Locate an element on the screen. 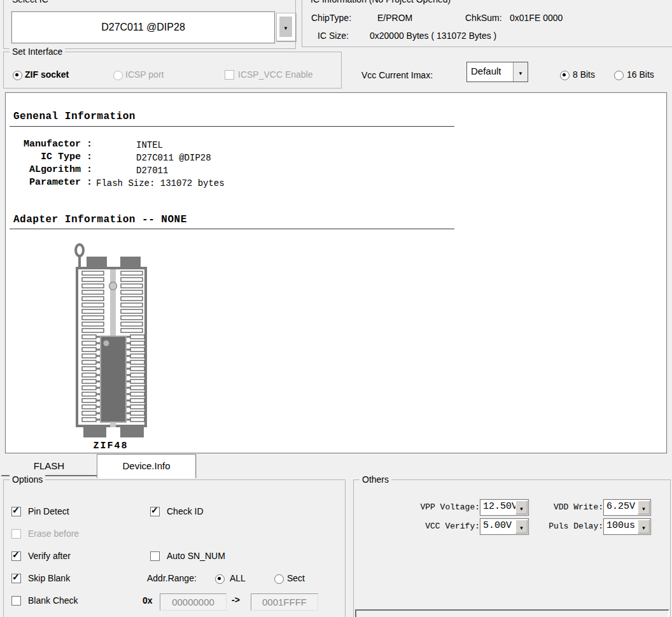  ic-select-dropdown-button is located at coordinates (286, 27).